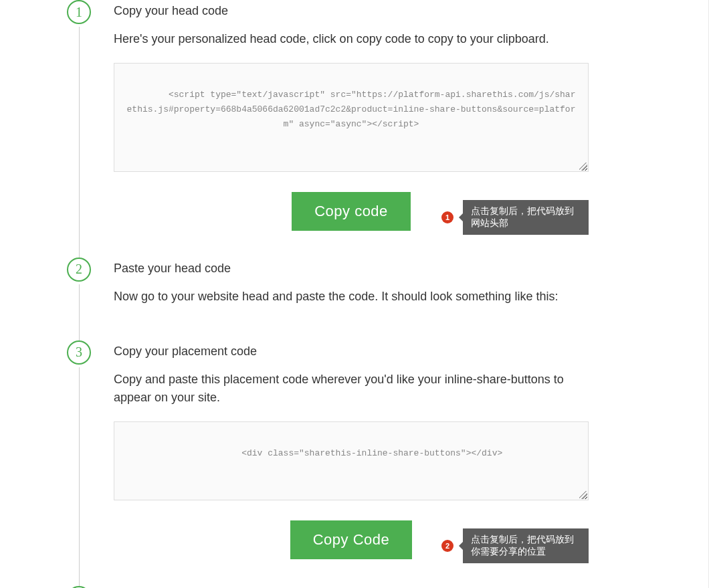 The image size is (709, 588). What do you see at coordinates (447, 546) in the screenshot?
I see `annotation-2-number: 2` at bounding box center [447, 546].